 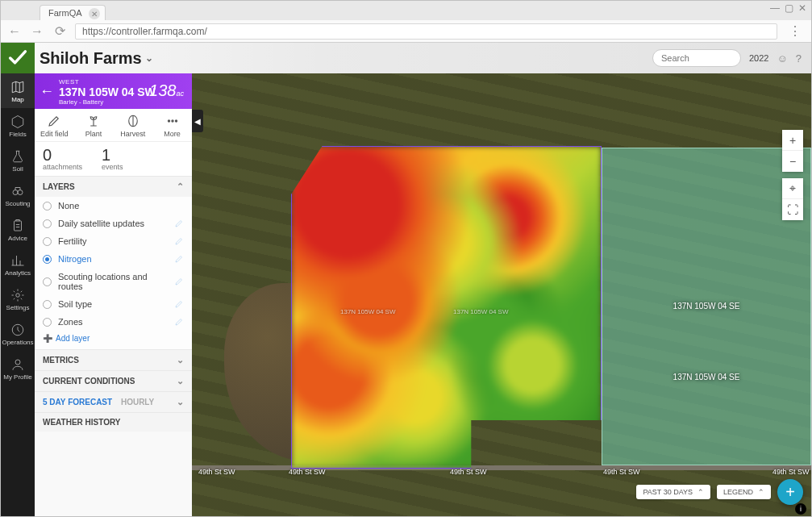 I want to click on metrics-section-header: METRICS⌄, so click(x=113, y=360).